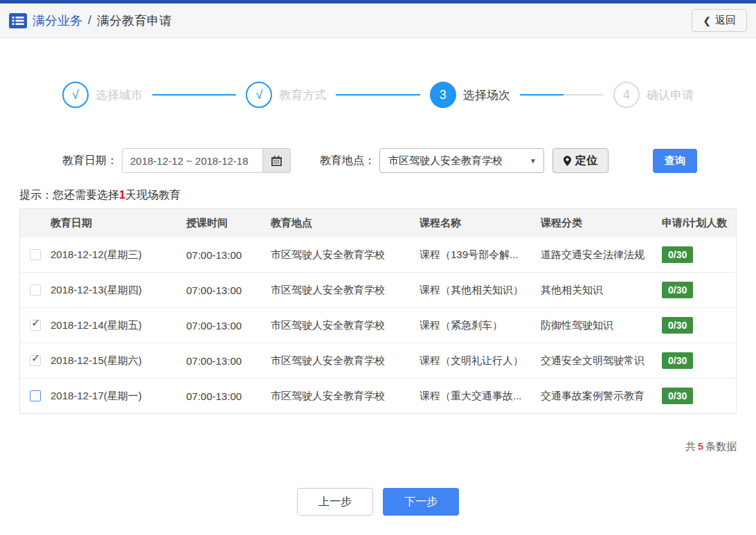  What do you see at coordinates (277, 161) in the screenshot?
I see `calendar-button` at bounding box center [277, 161].